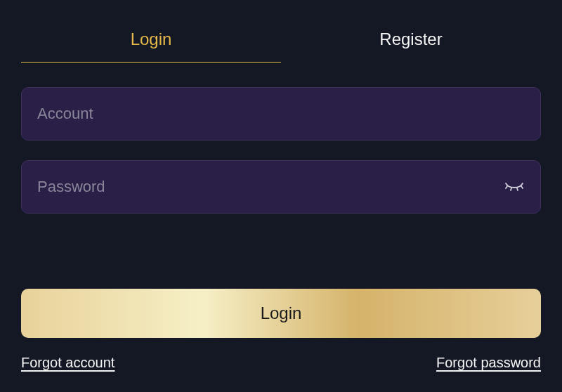 This screenshot has width=562, height=392. I want to click on tab-register: Register, so click(411, 42).